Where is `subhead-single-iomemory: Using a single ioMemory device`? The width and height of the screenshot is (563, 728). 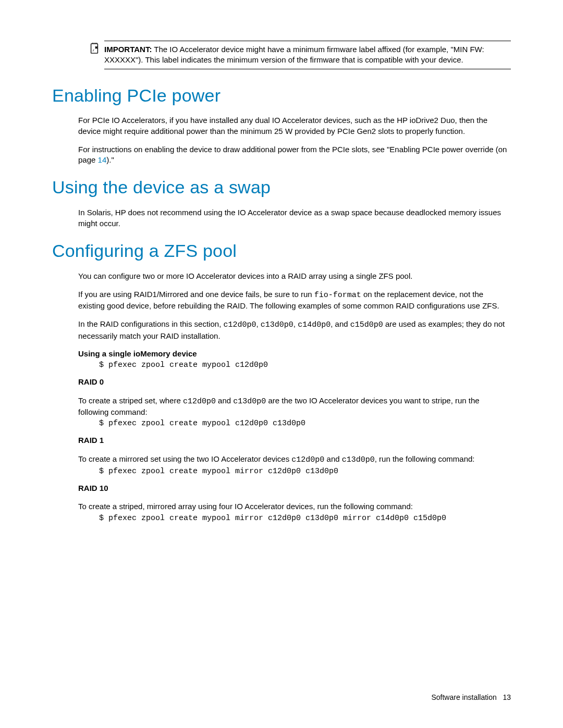 subhead-single-iomemory: Using a single ioMemory device is located at coordinates (295, 354).